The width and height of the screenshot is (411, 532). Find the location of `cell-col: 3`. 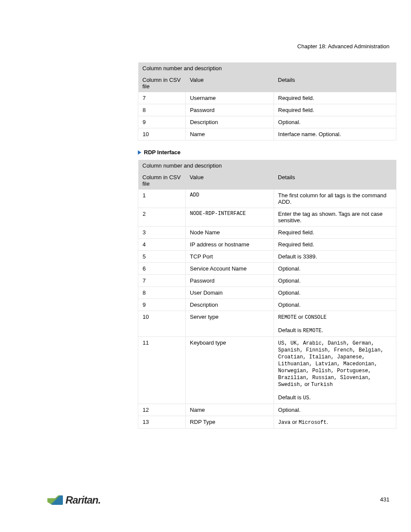

cell-col: 3 is located at coordinates (162, 233).